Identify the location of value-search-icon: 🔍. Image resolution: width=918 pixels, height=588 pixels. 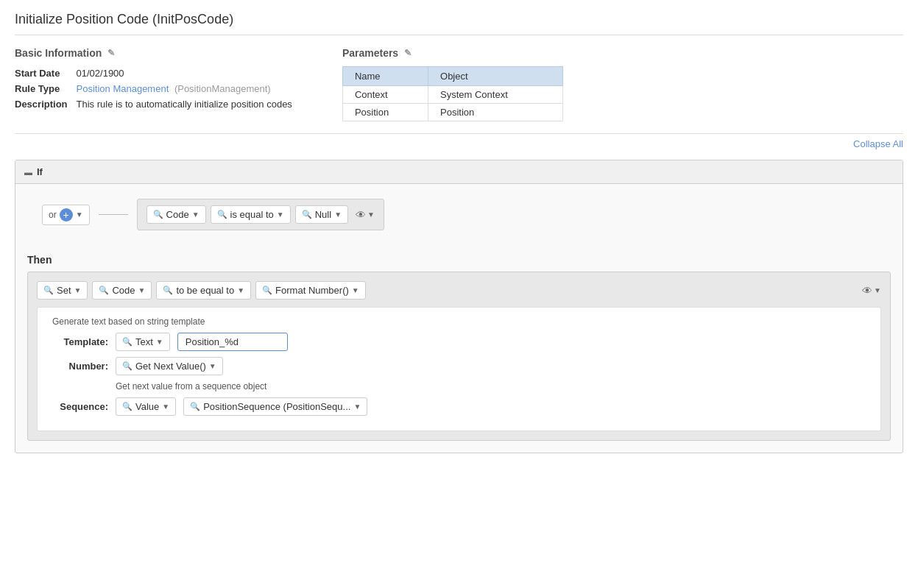
(307, 215).